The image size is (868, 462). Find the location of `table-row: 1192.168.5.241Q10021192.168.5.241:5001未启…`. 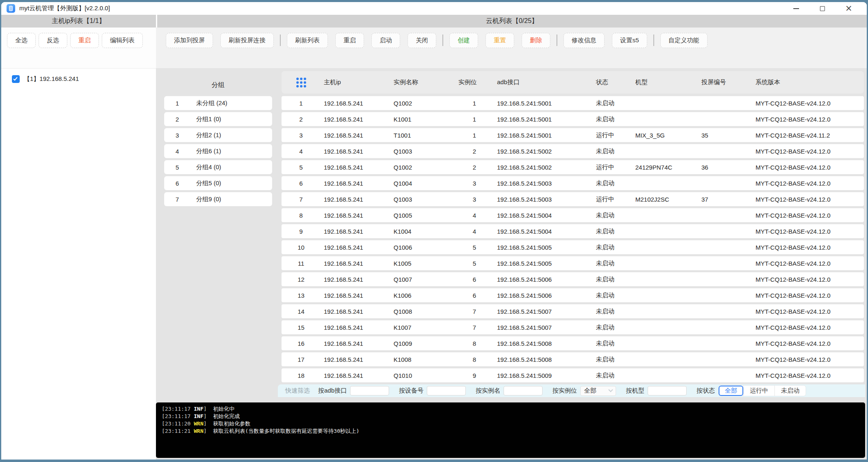

table-row: 1192.168.5.241Q10021192.168.5.241:5001未启… is located at coordinates (573, 103).